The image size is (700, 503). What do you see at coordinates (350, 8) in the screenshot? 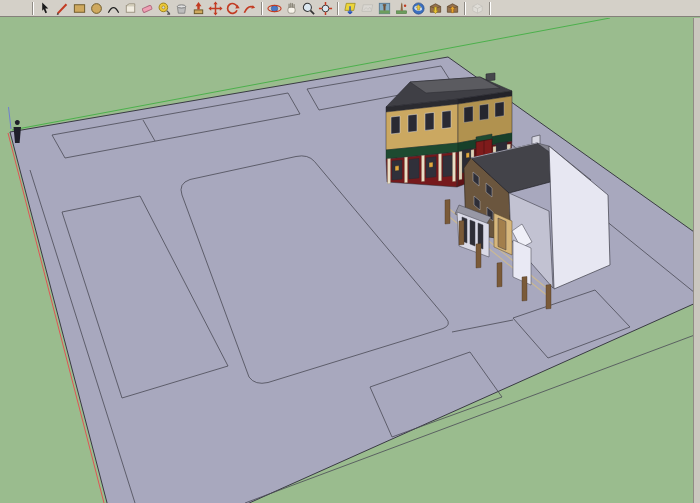
I see `get-current-view-tool-button` at bounding box center [350, 8].